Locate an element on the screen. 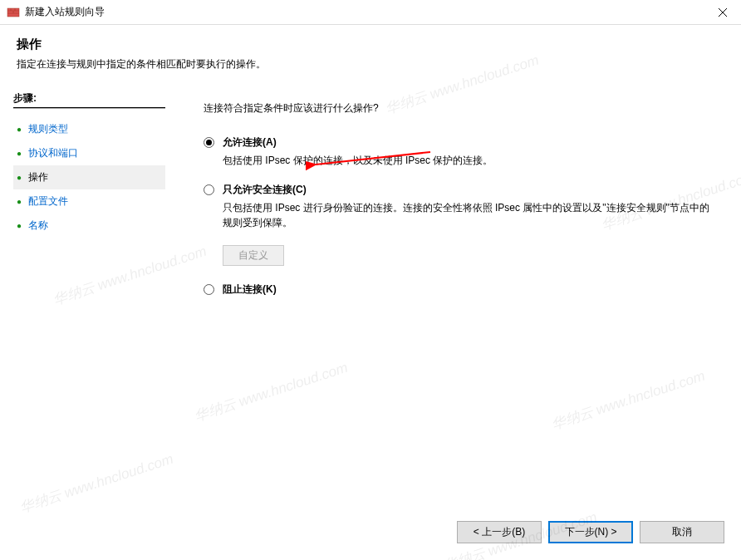 Image resolution: width=741 pixels, height=560 pixels. radio-label: 阻止连接(K) is located at coordinates (249, 289).